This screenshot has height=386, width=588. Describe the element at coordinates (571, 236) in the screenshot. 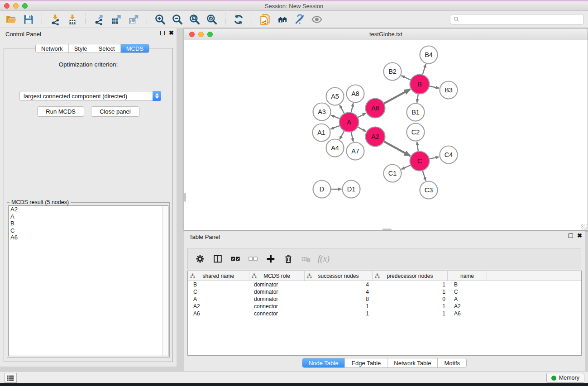

I see `float-table-panel-icon` at that location.